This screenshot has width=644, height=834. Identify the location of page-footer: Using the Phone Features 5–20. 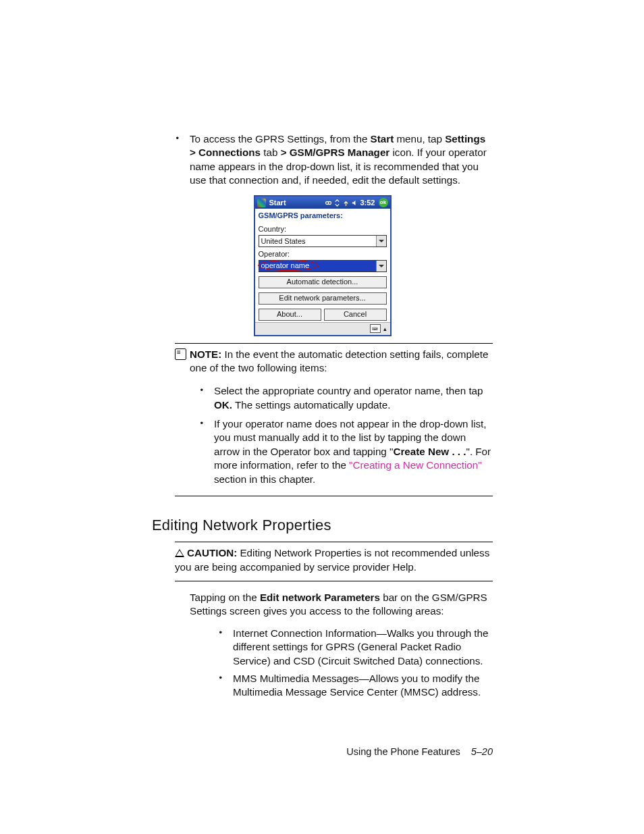
(420, 752).